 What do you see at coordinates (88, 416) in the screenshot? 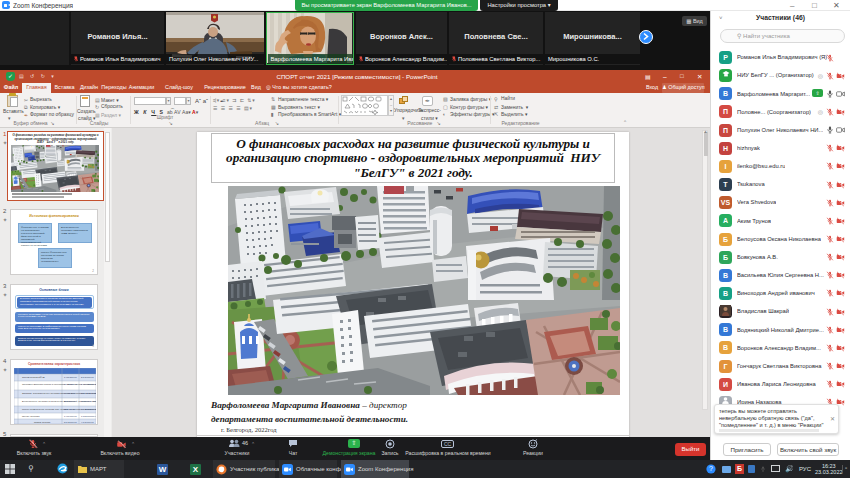
I see `svg-text:1.173.000000 на бюдж. отчислен: 1.173.000000 на бюдж. отчисления` at bounding box center [88, 416].